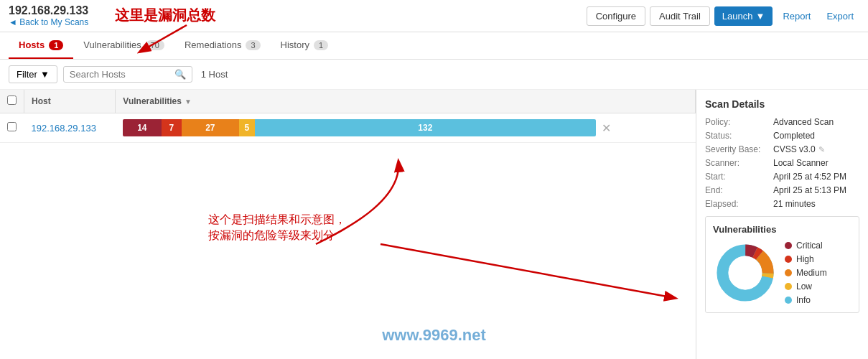  What do you see at coordinates (603, 128) in the screenshot?
I see `close-row-button: ✕` at bounding box center [603, 128].